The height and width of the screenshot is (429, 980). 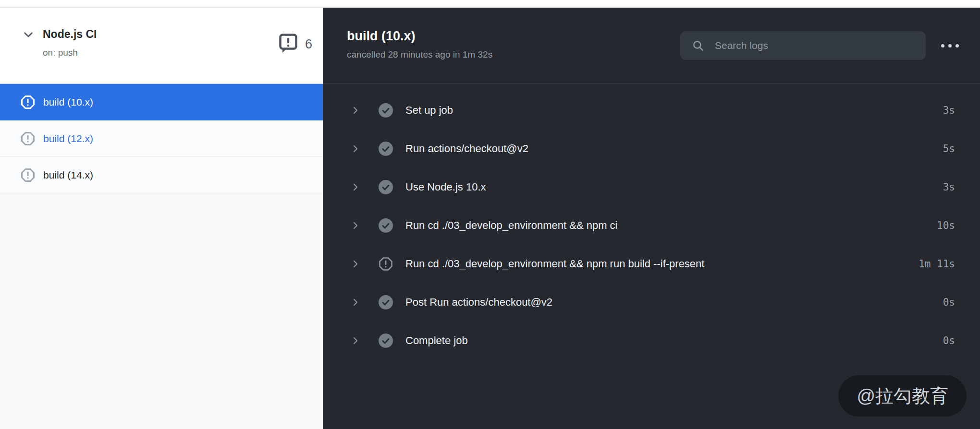 What do you see at coordinates (420, 55) in the screenshot?
I see `job-status-line: cancelled 28 minutes ago in 1m 32s` at bounding box center [420, 55].